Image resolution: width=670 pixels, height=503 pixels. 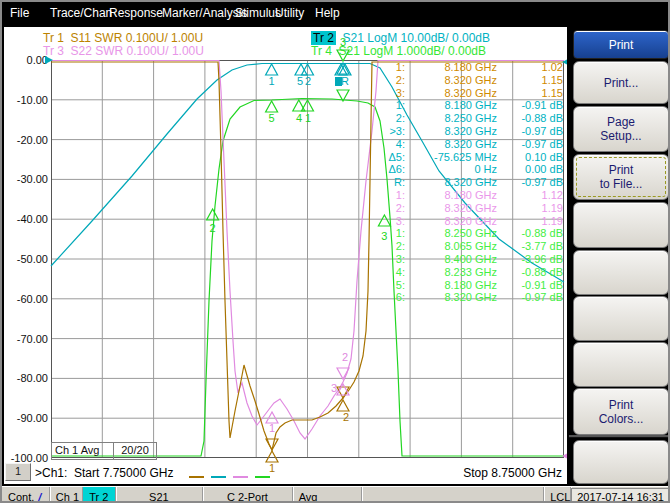 What do you see at coordinates (400, 38) in the screenshot?
I see `trace2-definition: Tr 2 S21 LogM 10.00dB/ 0.00dB` at bounding box center [400, 38].